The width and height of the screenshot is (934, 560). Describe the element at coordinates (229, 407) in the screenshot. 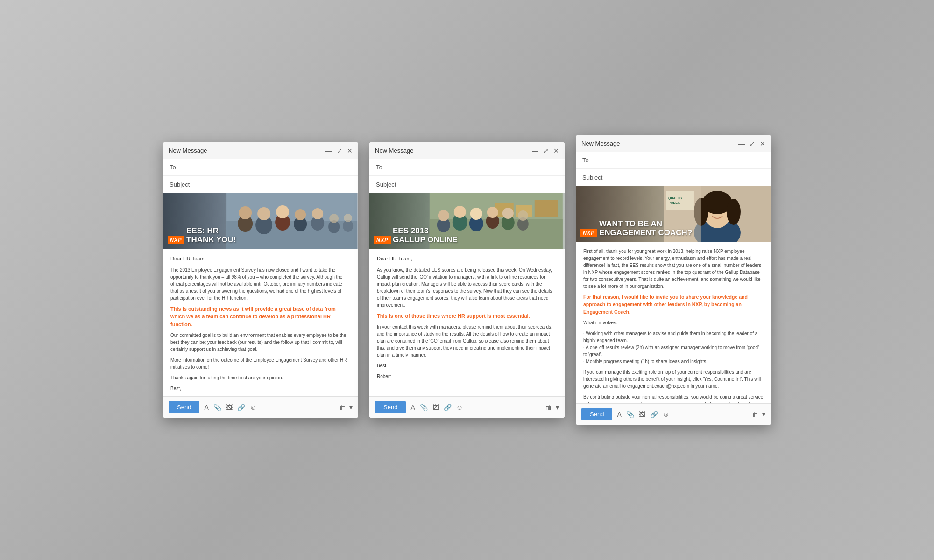

I see `image-icon-1: 🖼` at that location.